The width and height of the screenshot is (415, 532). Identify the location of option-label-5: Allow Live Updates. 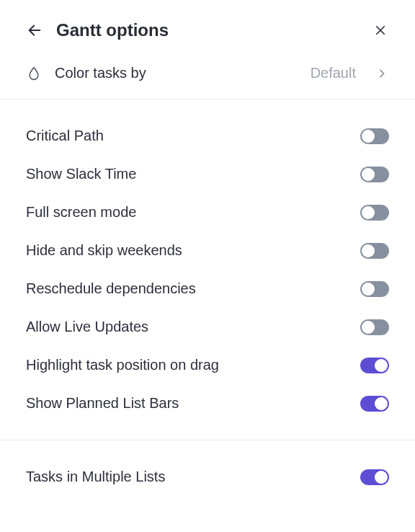
(87, 327).